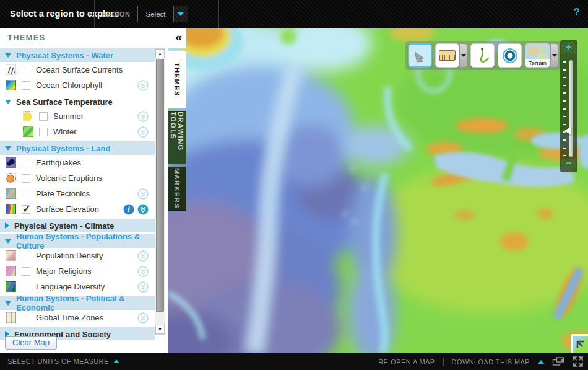 The image size is (588, 370). I want to click on region-select-value: --Select--, so click(156, 14).